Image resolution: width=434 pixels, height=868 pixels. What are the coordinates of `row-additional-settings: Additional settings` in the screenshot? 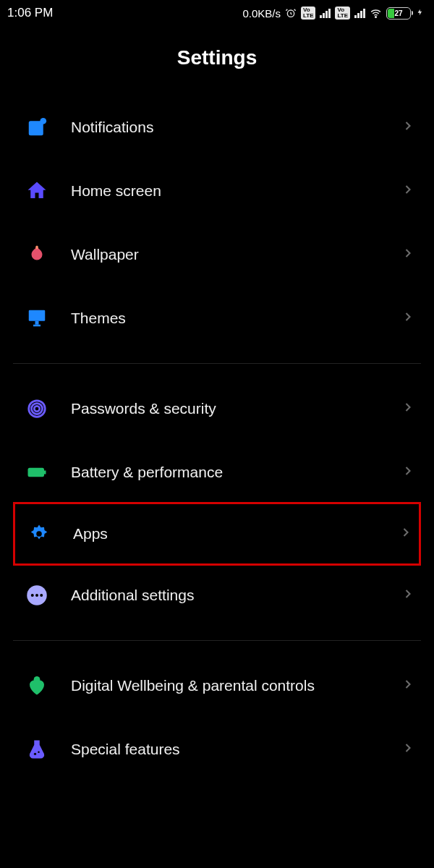 It's located at (217, 595).